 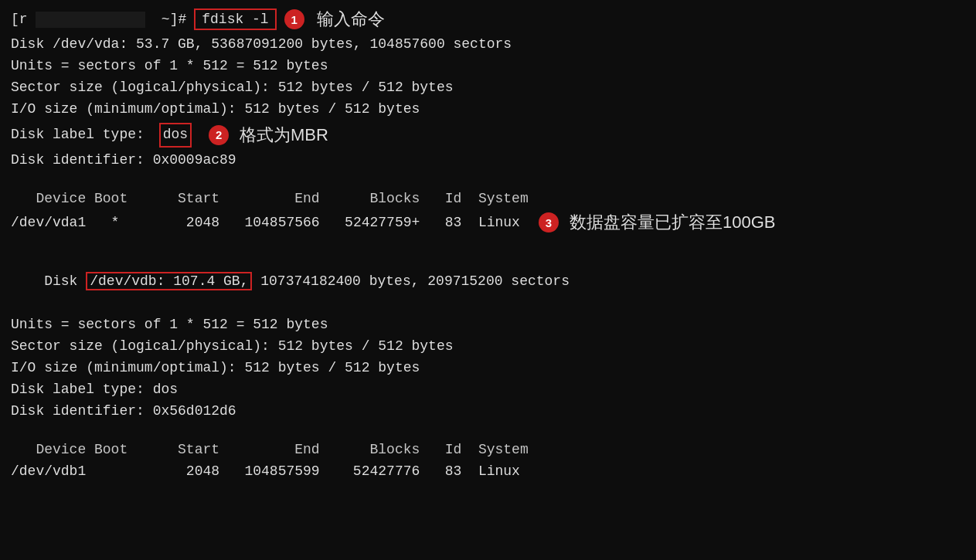 I want to click on vdb-highlight: /dev/vdb: 107.4 GB,, so click(x=168, y=281).